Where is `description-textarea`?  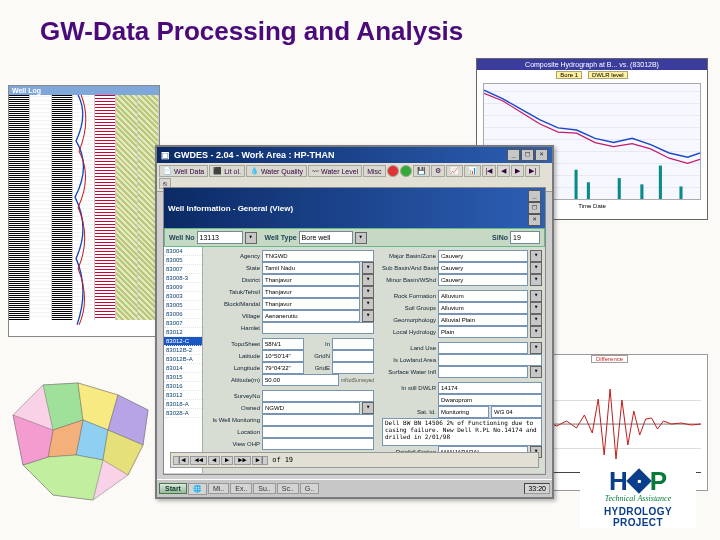
description-textarea is located at coordinates (462, 432).